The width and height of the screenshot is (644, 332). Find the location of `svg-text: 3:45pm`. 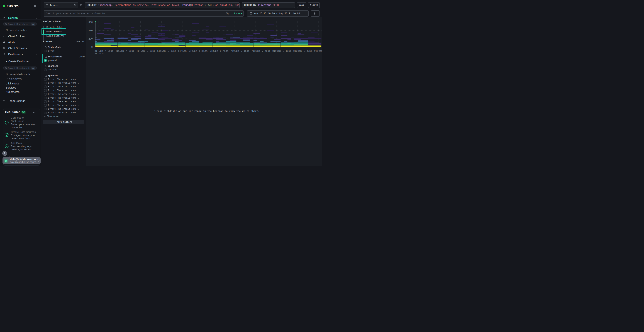

svg-text: 3:45pm is located at coordinates (98, 51).